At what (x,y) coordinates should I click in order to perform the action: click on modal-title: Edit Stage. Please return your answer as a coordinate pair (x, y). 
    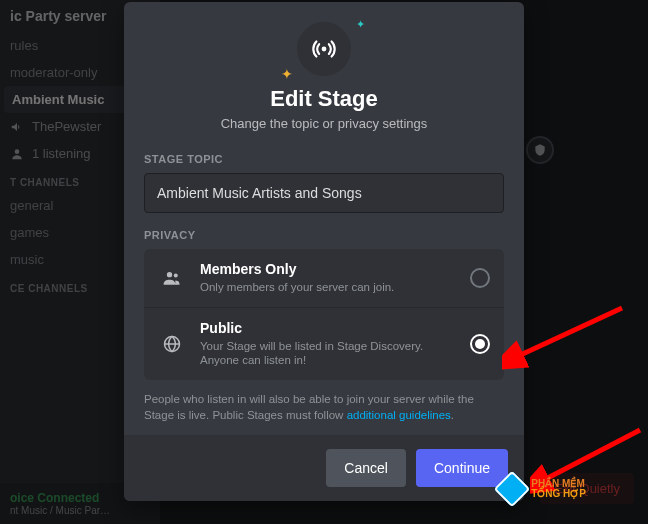
    Looking at the image, I should click on (324, 99).